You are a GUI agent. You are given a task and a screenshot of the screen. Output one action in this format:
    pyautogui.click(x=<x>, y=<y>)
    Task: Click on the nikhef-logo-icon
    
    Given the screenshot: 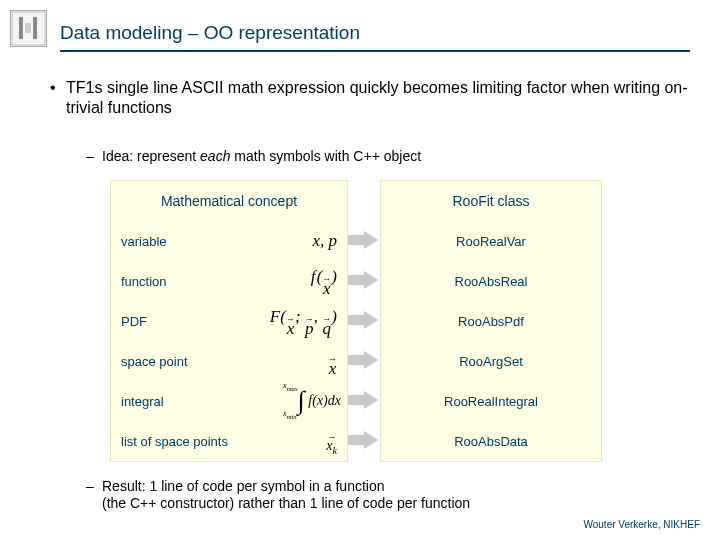 What is the action you would take?
    pyautogui.click(x=28, y=28)
    